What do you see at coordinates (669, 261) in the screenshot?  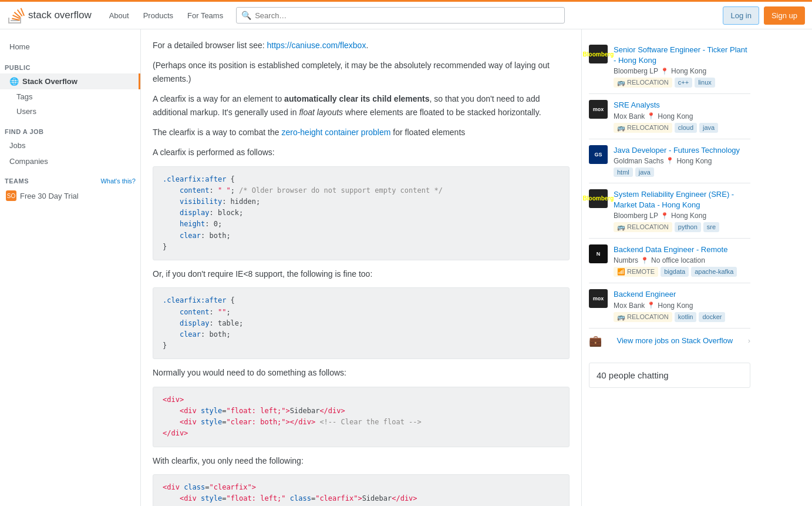 I see `job-listing-backend-numbrs: N Backend Data Engineer - Remote Numbrs …` at bounding box center [669, 261].